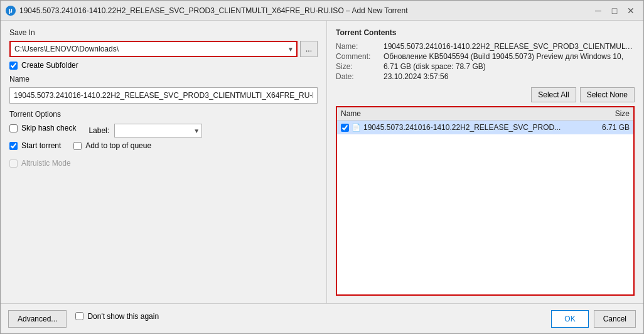 This screenshot has width=644, height=334. What do you see at coordinates (118, 146) in the screenshot?
I see `add-to-top-label: Add to top of queue` at bounding box center [118, 146].